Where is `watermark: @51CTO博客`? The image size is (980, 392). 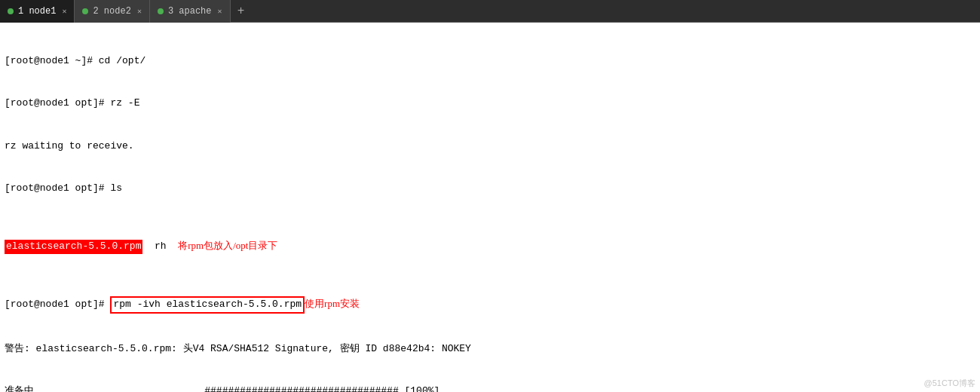 watermark: @51CTO博客 is located at coordinates (950, 383).